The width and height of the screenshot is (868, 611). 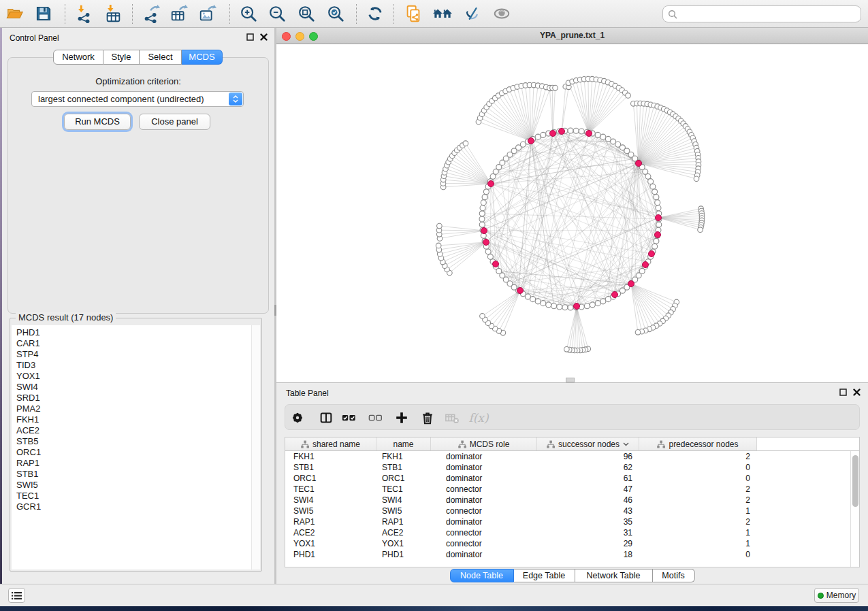 What do you see at coordinates (136, 398) in the screenshot?
I see `mcds-result-item: SRD1` at bounding box center [136, 398].